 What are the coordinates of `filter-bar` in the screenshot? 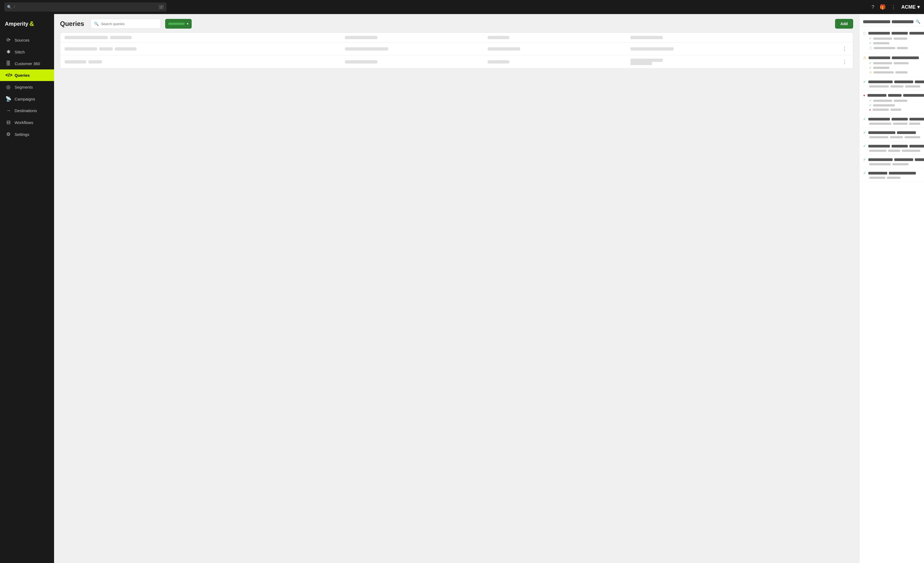 It's located at (176, 24).